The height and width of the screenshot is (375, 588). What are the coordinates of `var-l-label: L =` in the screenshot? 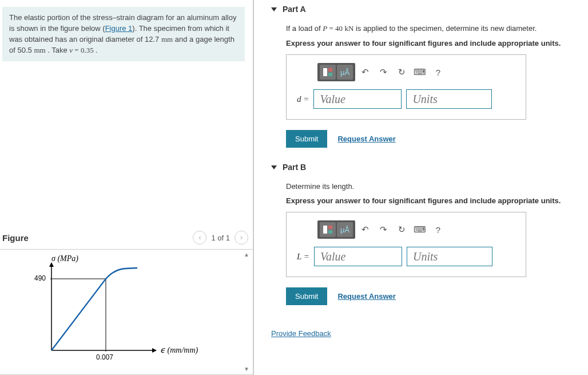 It's located at (303, 256).